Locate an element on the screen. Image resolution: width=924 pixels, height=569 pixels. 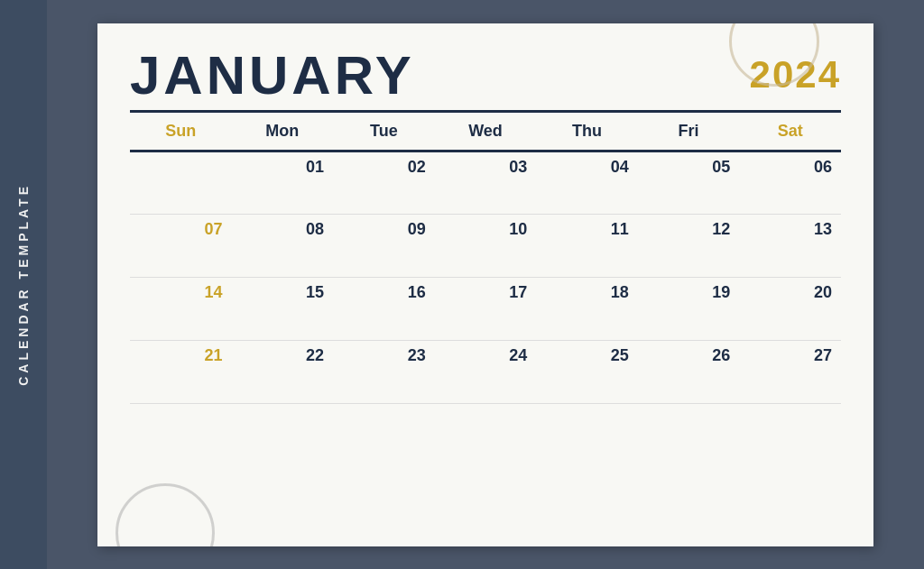
calendar-day: 22 is located at coordinates (283, 372).